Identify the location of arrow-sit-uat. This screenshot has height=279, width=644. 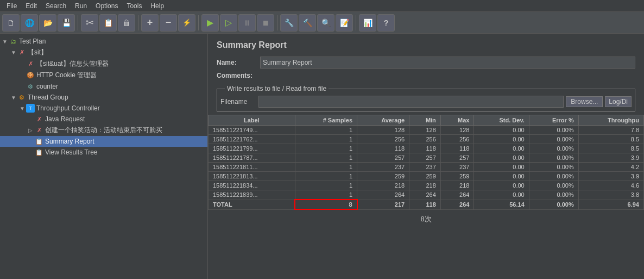
(23, 64).